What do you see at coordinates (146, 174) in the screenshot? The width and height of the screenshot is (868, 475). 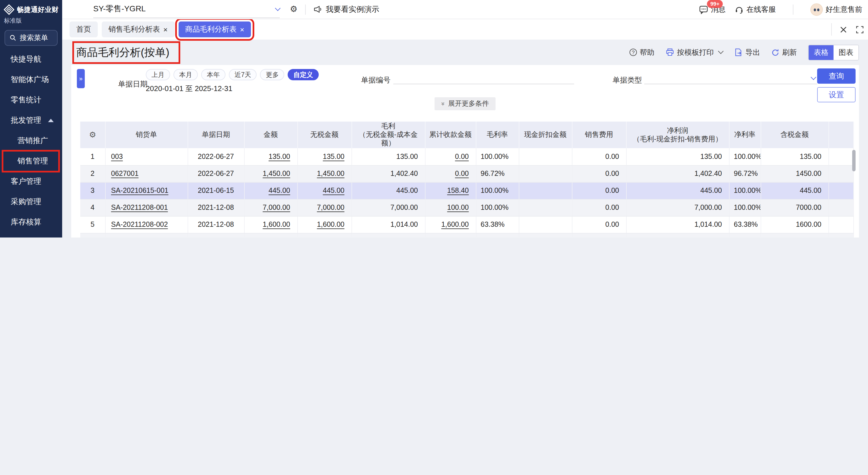 I see `cell-order: 0627001` at bounding box center [146, 174].